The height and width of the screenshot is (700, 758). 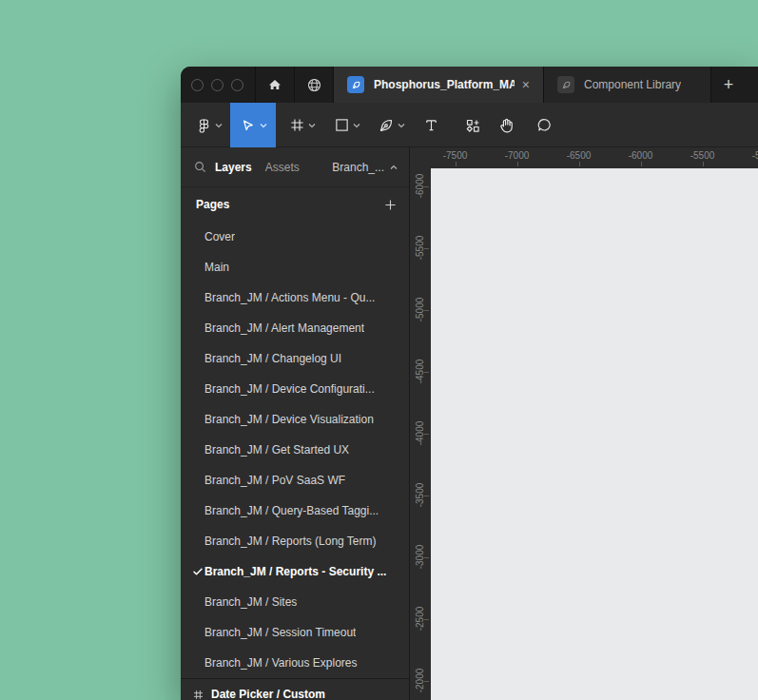 I want to click on page-label: Branch_JM / Changelog UI, so click(x=272, y=359).